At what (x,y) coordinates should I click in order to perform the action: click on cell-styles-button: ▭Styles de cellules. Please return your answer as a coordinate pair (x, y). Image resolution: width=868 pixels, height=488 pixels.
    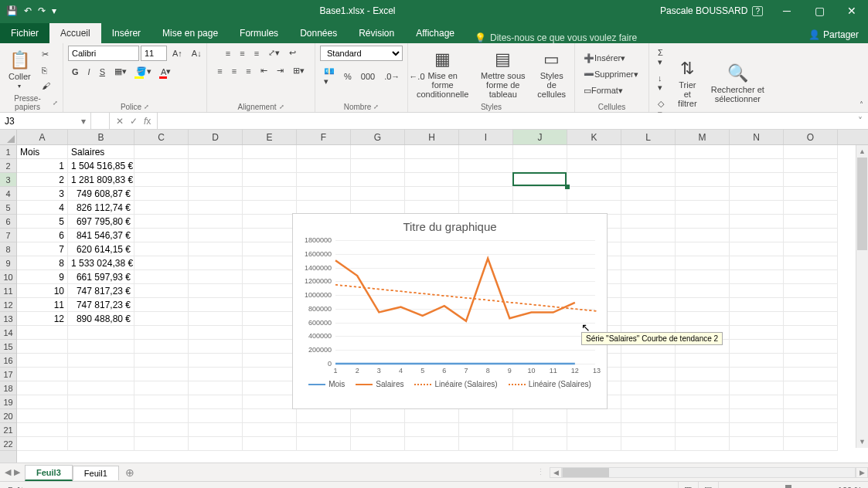
    Looking at the image, I should click on (552, 74).